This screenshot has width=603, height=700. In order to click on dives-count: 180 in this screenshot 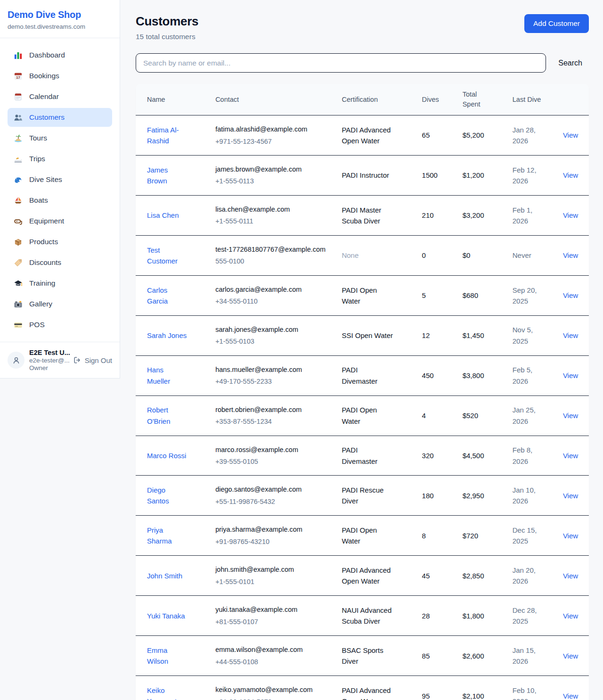, I will do `click(431, 496)`.